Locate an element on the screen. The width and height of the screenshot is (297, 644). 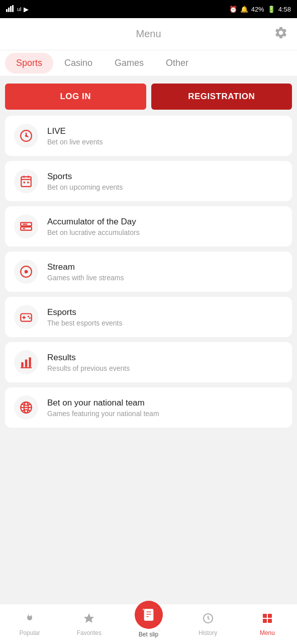
menu-item-results: Results Results of previous events is located at coordinates (149, 362).